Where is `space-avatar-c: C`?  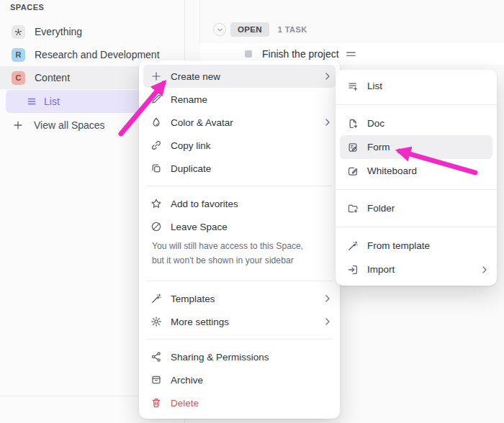 space-avatar-c: C is located at coordinates (19, 78).